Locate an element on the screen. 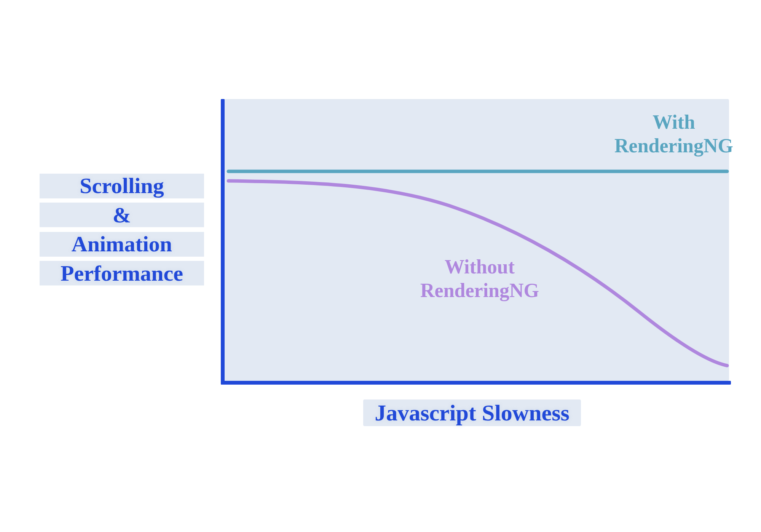 The width and height of the screenshot is (761, 532). y-axis-label: Scrolling & Animation Performance is located at coordinates (122, 230).